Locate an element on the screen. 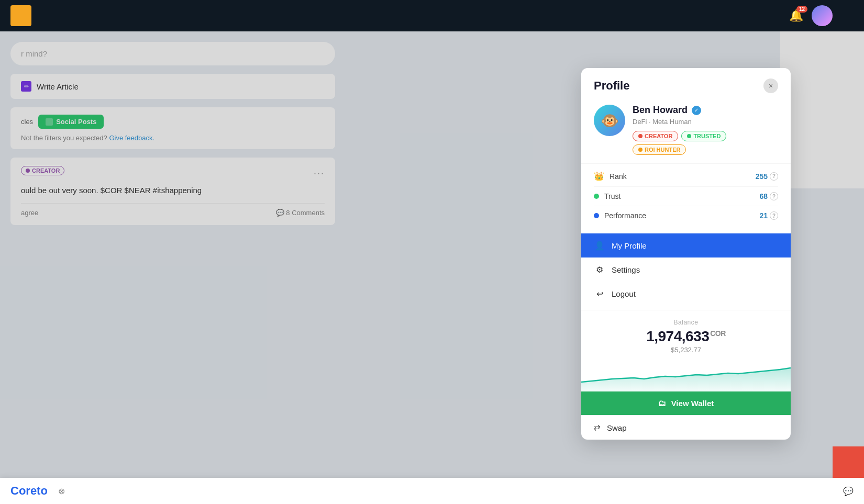 The image size is (864, 504). profile-avatar: 🐵 is located at coordinates (610, 120).